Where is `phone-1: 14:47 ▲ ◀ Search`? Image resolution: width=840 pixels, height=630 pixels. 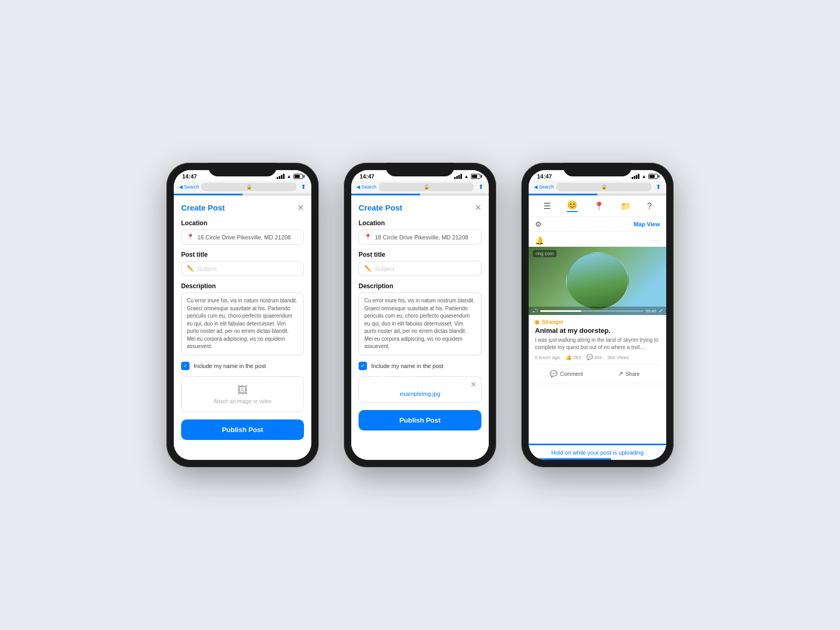 phone-1: 14:47 ▲ ◀ Search is located at coordinates (243, 315).